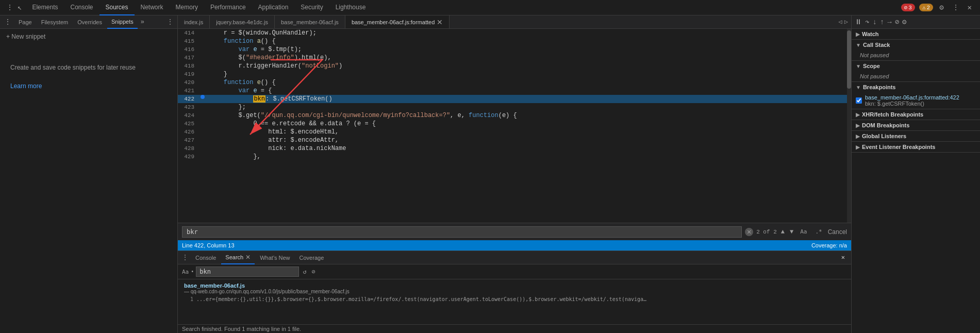 The width and height of the screenshot is (980, 333). I want to click on file-tab-formatted: base_member-06acf.js:formatted ✕, so click(397, 22).